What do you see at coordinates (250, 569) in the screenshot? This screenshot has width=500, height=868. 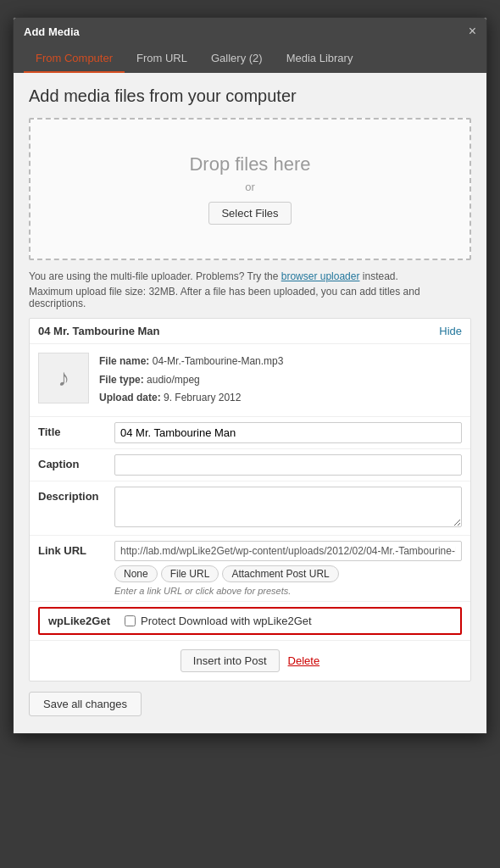 I see `link-url-row: Link URL None File URL Attachment Post U…` at bounding box center [250, 569].